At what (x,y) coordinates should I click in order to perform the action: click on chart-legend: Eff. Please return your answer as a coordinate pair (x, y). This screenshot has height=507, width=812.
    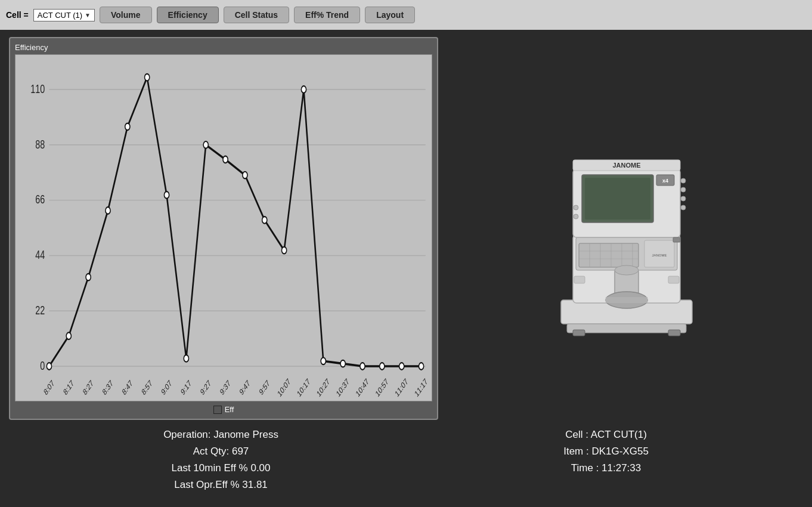
    Looking at the image, I should click on (224, 409).